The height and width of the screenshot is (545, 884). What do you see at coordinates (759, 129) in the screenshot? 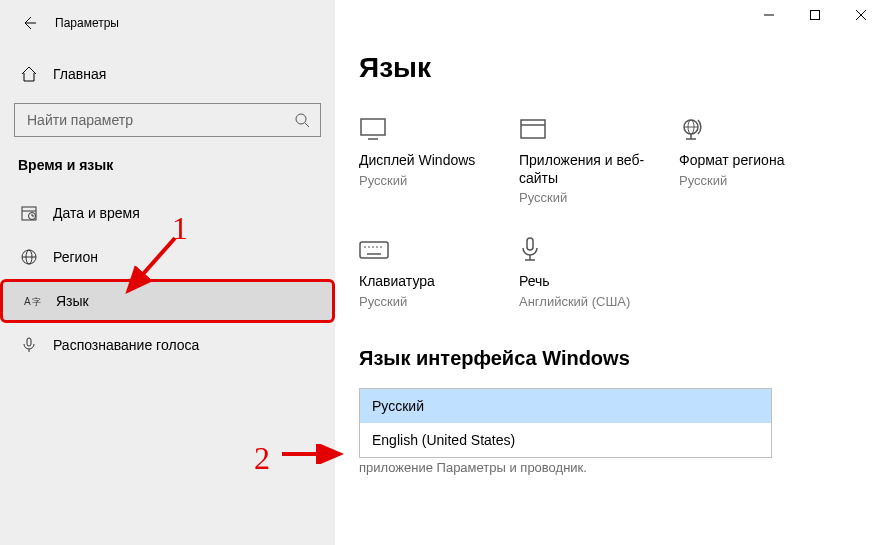
I see `globe-stand-icon` at bounding box center [759, 129].